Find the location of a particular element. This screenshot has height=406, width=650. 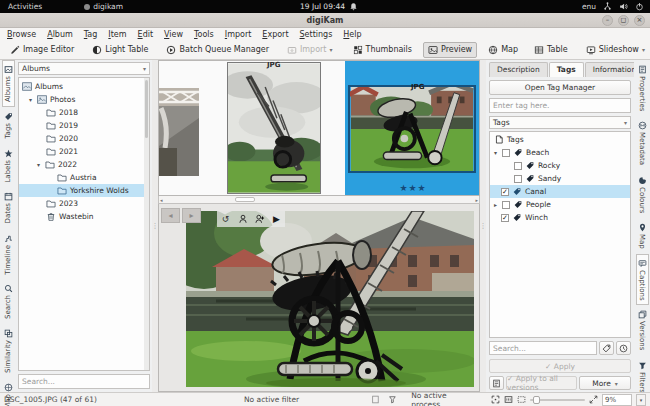

status-filter-icon is located at coordinates (392, 400).